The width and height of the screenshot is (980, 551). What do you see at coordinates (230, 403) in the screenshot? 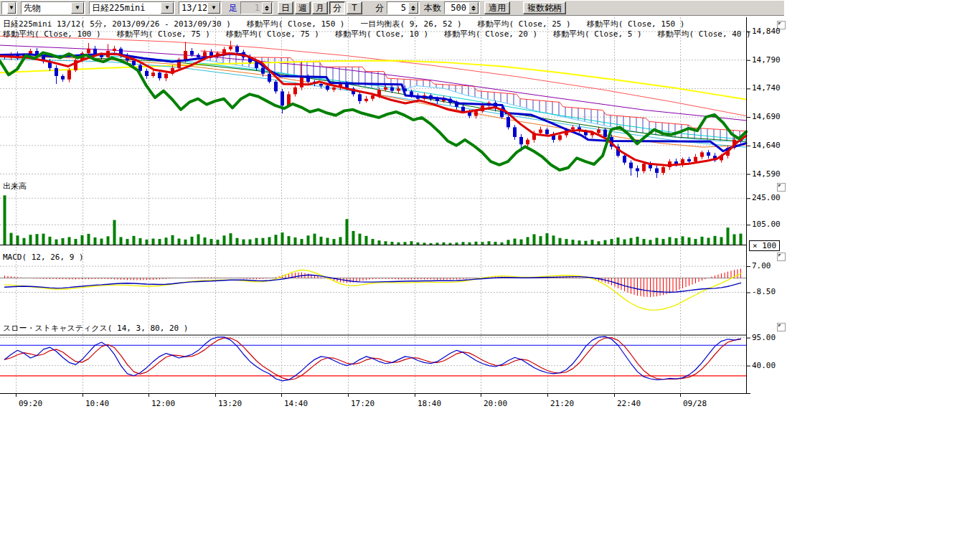
I see `time-axis-tick: 13:20` at bounding box center [230, 403].